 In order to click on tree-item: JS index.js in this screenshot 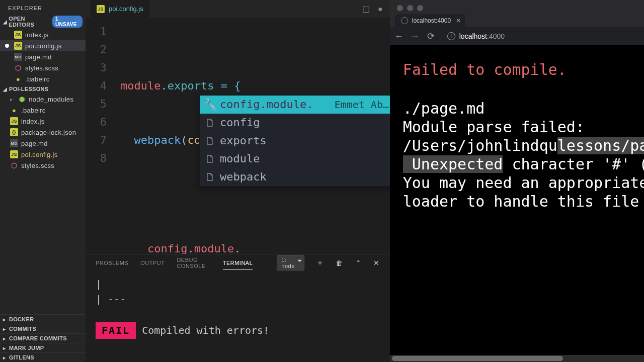, I will do `click(43, 121)`.